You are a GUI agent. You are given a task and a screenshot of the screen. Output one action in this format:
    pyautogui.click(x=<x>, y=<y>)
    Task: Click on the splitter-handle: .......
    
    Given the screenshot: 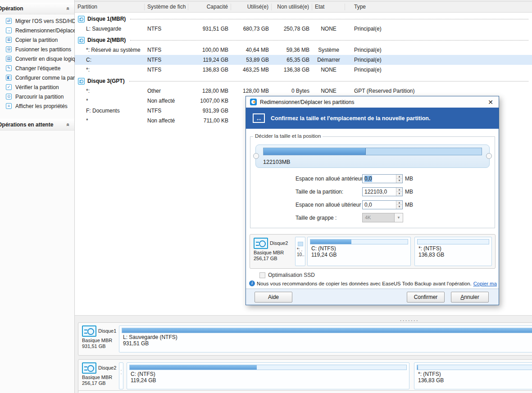 What is the action you would take?
    pyautogui.click(x=409, y=319)
    